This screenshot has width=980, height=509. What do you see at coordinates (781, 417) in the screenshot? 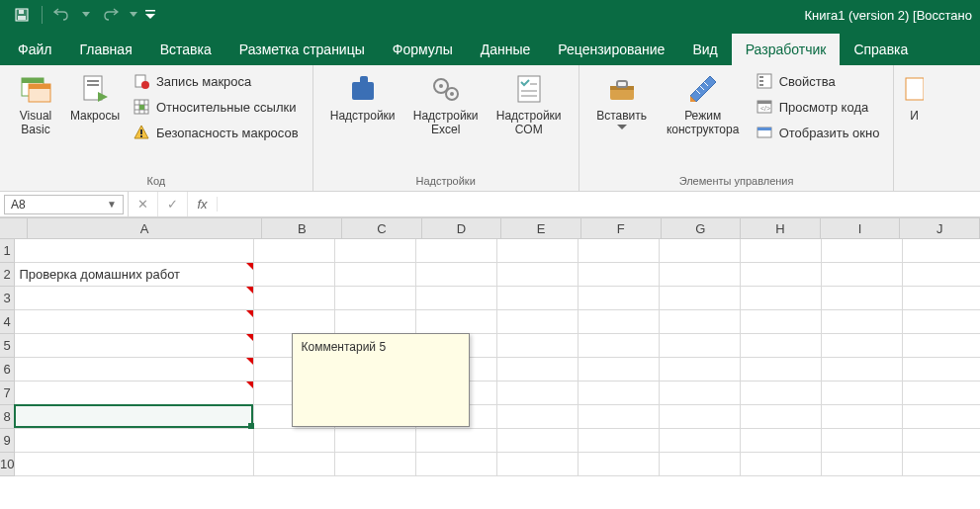
I see `cell-H8` at bounding box center [781, 417].